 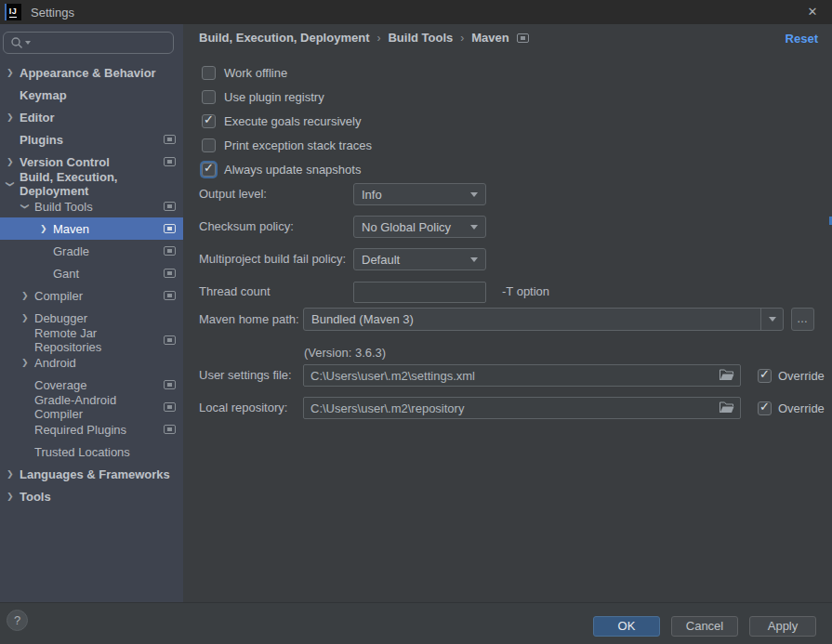 I want to click on execute-goals-recursively-row: Execute goals recursively, so click(x=281, y=121).